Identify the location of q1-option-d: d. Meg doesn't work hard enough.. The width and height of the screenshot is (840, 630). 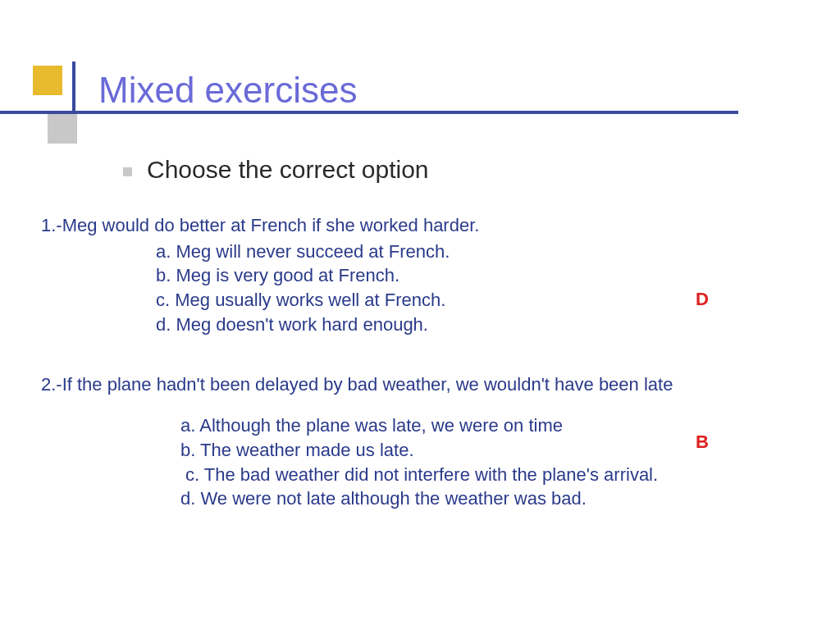
(477, 325).